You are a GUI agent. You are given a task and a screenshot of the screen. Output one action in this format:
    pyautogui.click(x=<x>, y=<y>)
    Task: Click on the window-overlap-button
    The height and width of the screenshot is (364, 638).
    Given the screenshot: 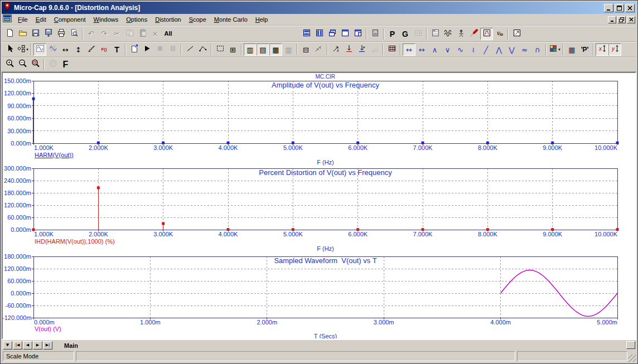 What is the action you would take?
    pyautogui.click(x=358, y=34)
    